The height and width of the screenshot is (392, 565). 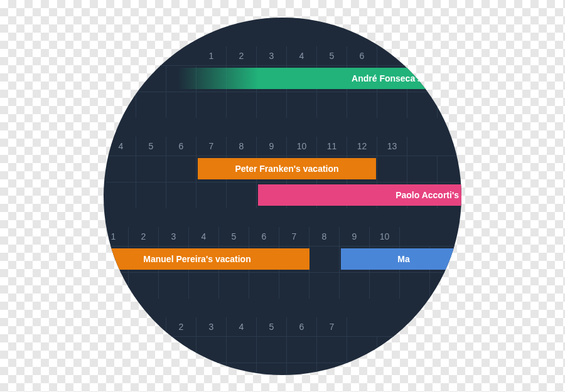 What do you see at coordinates (282, 236) in the screenshot?
I see `day-header-row: 1 2 3 4 5 6 7 8 9 10` at bounding box center [282, 236].